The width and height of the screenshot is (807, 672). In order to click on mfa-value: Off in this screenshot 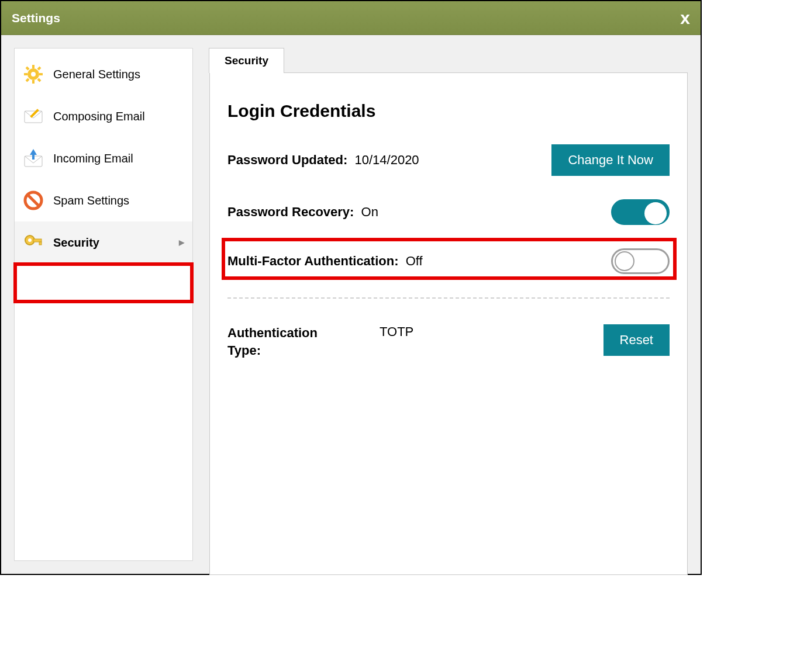, I will do `click(414, 261)`.